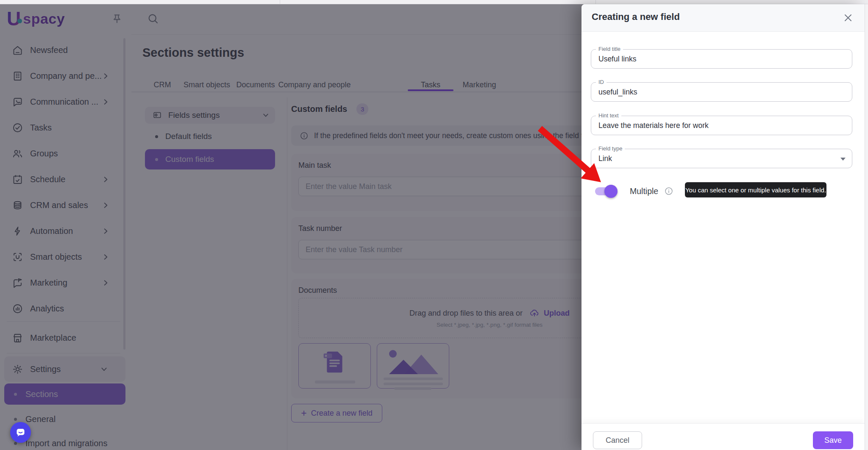 The image size is (868, 450). I want to click on multiple-label: Multiple, so click(644, 192).